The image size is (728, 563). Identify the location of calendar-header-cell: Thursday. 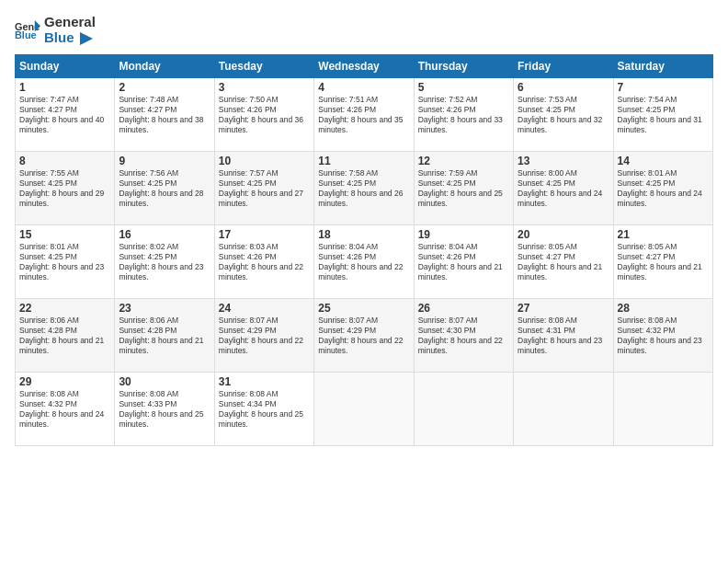
(463, 66).